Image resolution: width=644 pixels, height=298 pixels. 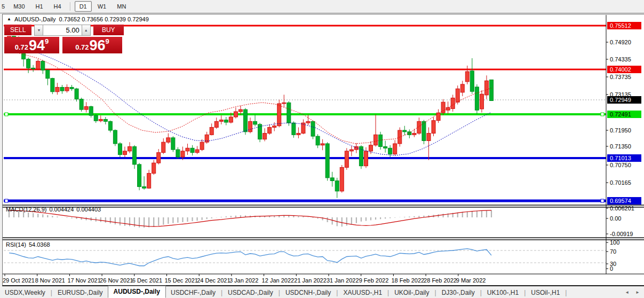 What do you see at coordinates (26, 209) in the screenshot?
I see `macd-name: MACD(12,26,9)` at bounding box center [26, 209].